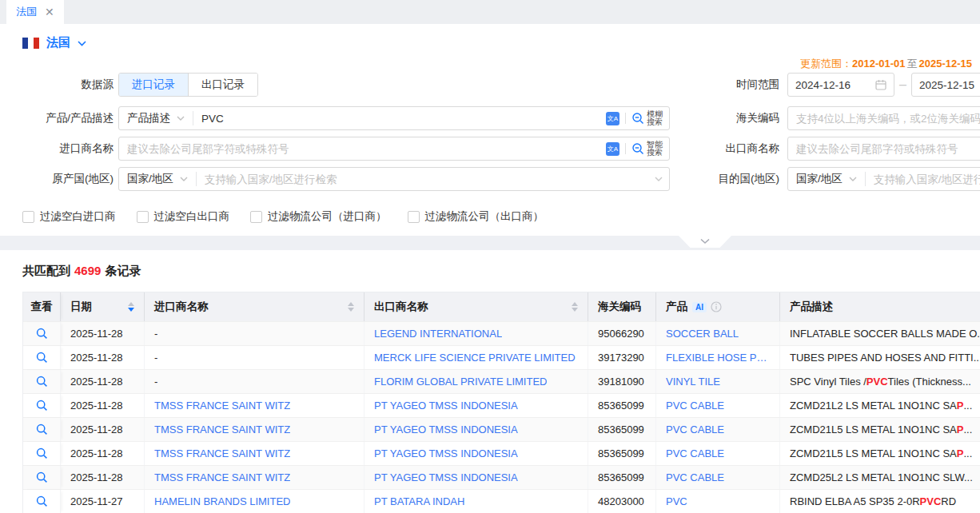 The height and width of the screenshot is (513, 980). What do you see at coordinates (638, 118) in the screenshot?
I see `magnifier-minus-icon` at bounding box center [638, 118].